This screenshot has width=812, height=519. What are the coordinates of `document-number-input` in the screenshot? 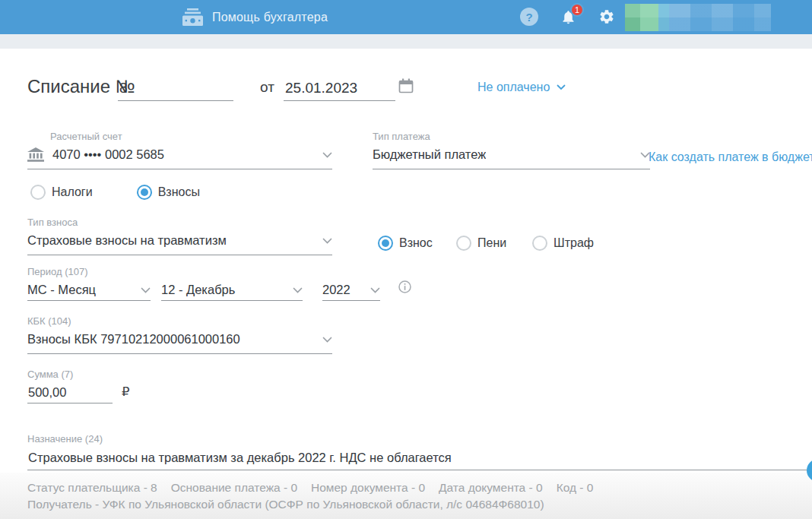 It's located at (176, 88).